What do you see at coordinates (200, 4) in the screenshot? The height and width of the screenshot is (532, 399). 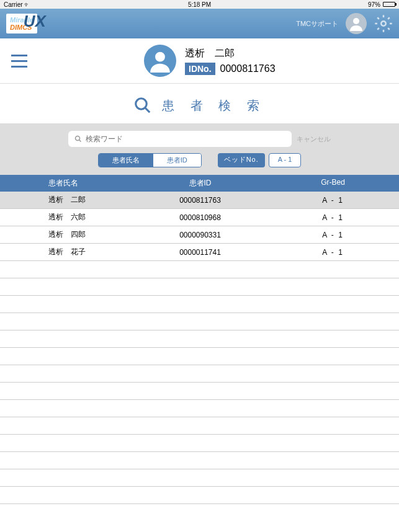 I see `status-bar: Carrier ᯤ 5:18 PM 97%` at bounding box center [200, 4].